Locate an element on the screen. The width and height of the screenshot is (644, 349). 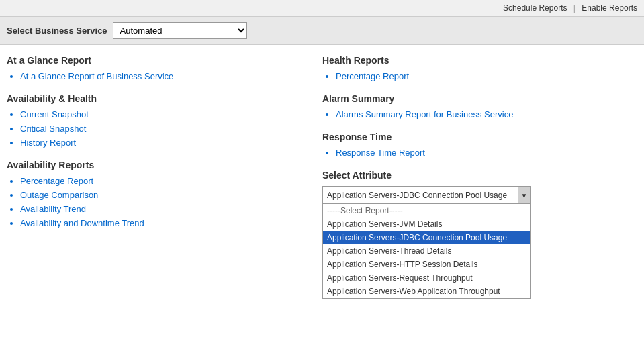
top-nav: Schedule Reports | Enable Reports is located at coordinates (322, 8).